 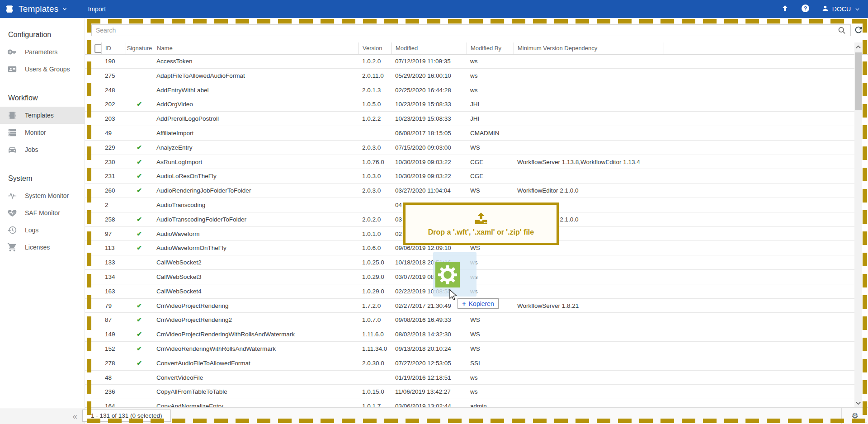 What do you see at coordinates (858, 47) in the screenshot?
I see `scroll-up-icon` at bounding box center [858, 47].